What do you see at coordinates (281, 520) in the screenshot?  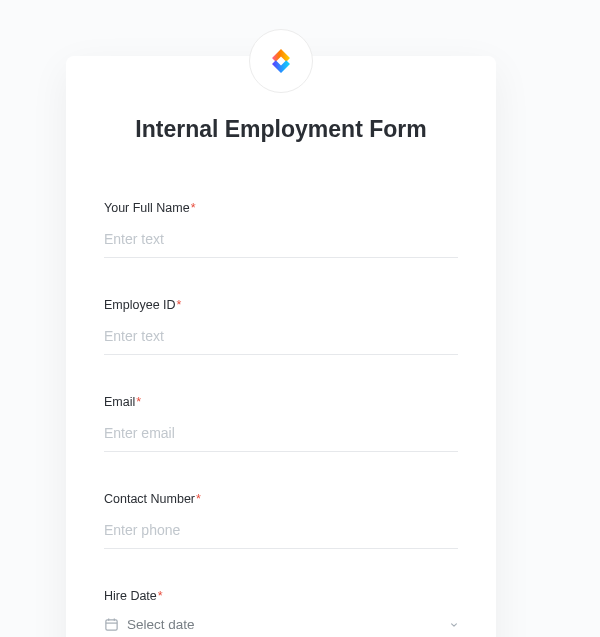 I see `field-contact-number: Contact Number*` at bounding box center [281, 520].